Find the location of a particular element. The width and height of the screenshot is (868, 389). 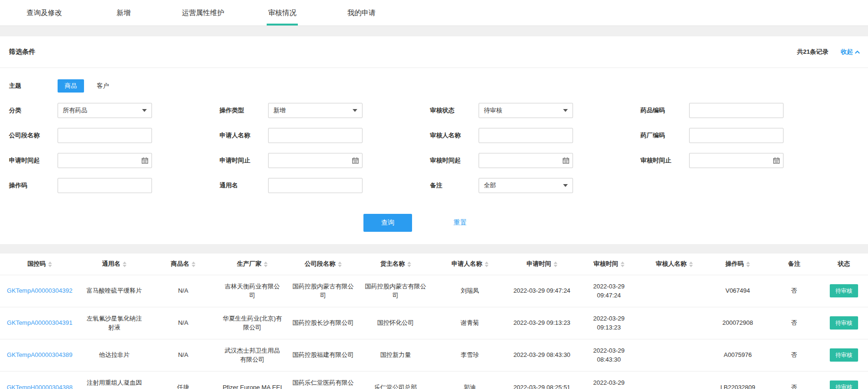

audit-status-select: 待审核 is located at coordinates (526, 110).